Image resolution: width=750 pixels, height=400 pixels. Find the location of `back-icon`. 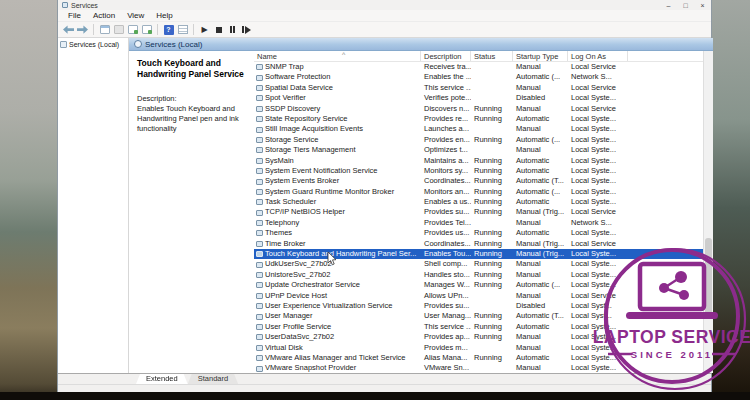

back-icon is located at coordinates (68, 30).